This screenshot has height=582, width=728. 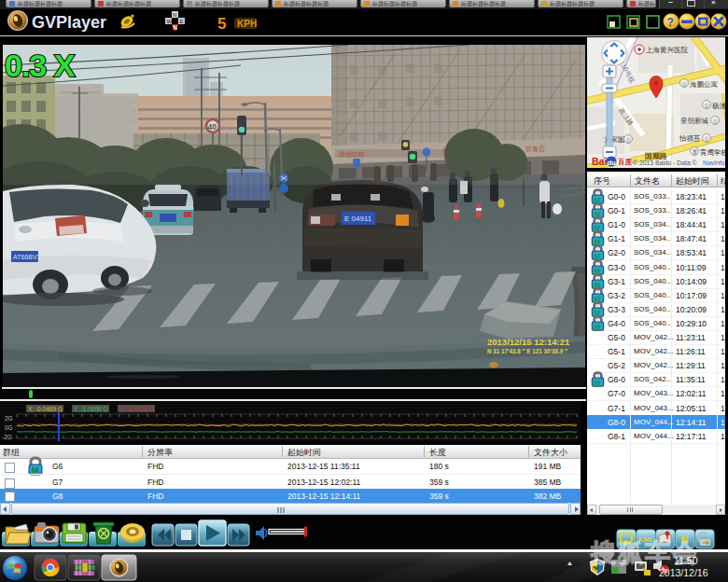 What do you see at coordinates (528, 341) in the screenshot?
I see `svg-text: 2013/12/15 12:14:21` at bounding box center [528, 341].